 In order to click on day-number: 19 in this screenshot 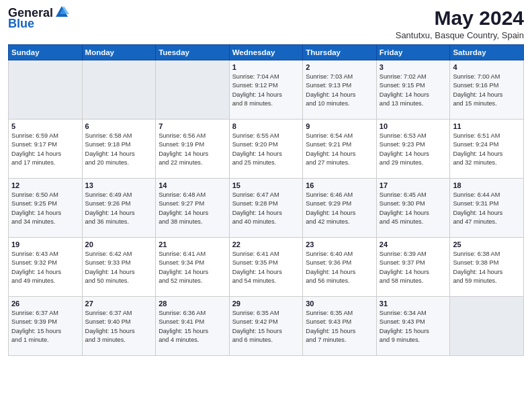, I will do `click(46, 244)`.